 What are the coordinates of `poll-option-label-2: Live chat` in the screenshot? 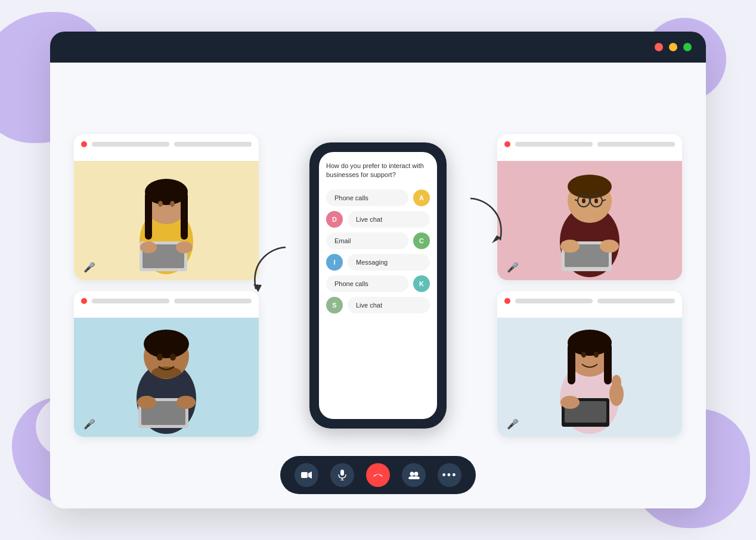 It's located at (389, 219).